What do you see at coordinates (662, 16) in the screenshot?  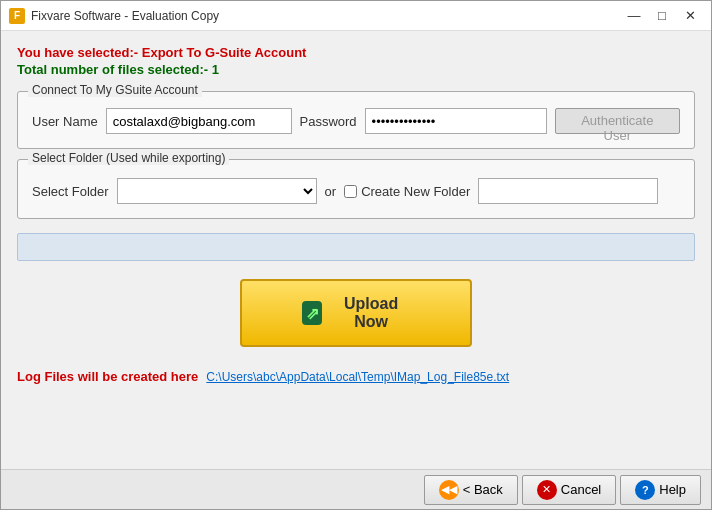 I see `maximize-button: □` at bounding box center [662, 16].